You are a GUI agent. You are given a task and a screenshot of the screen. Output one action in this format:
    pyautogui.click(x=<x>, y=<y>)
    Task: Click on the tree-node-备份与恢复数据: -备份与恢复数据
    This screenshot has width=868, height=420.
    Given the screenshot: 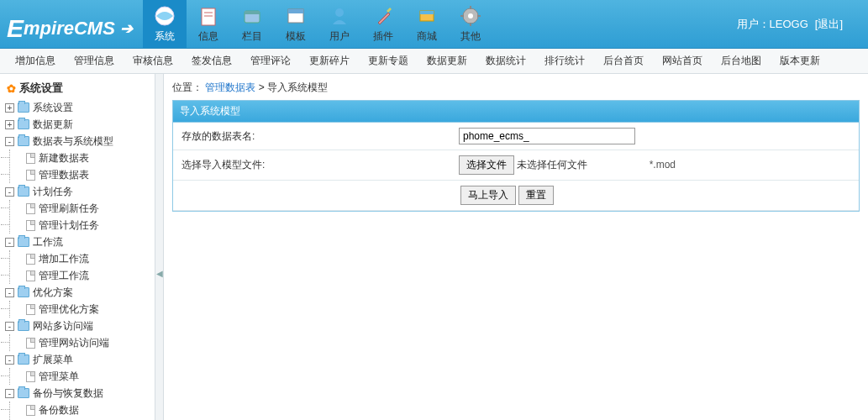 What is the action you would take?
    pyautogui.click(x=77, y=393)
    